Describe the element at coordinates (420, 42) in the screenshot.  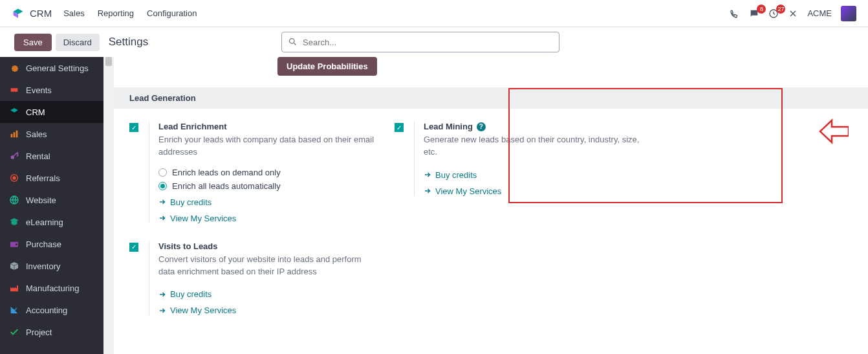
I see `search-wrap` at that location.